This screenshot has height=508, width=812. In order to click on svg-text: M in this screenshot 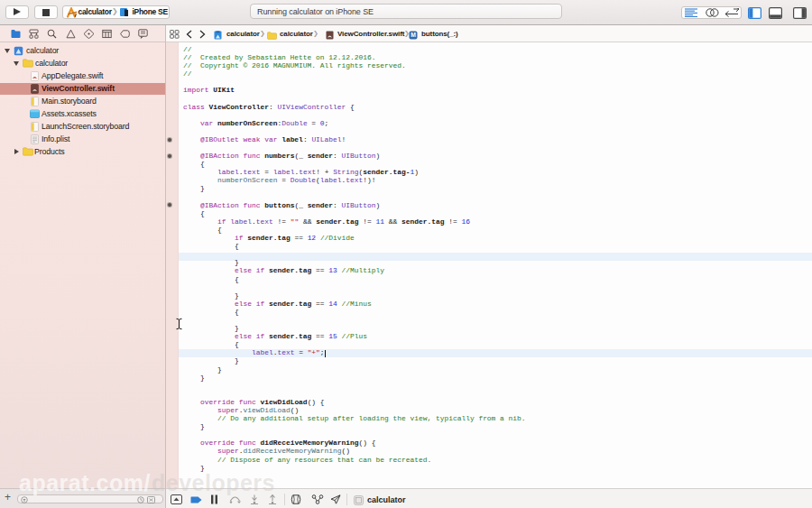, I will do `click(413, 34)`.